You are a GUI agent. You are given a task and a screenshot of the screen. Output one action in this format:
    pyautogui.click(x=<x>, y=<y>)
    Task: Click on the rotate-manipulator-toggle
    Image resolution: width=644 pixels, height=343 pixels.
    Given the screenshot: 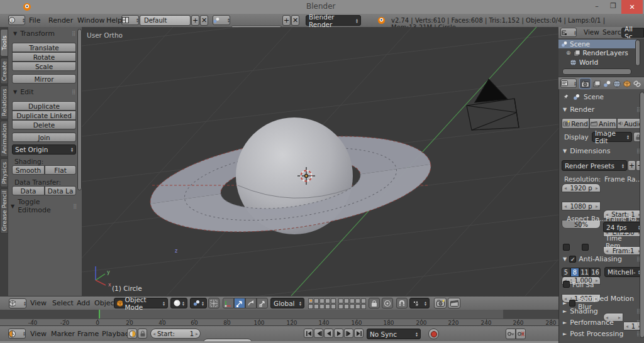 What is the action you would take?
    pyautogui.click(x=251, y=303)
    